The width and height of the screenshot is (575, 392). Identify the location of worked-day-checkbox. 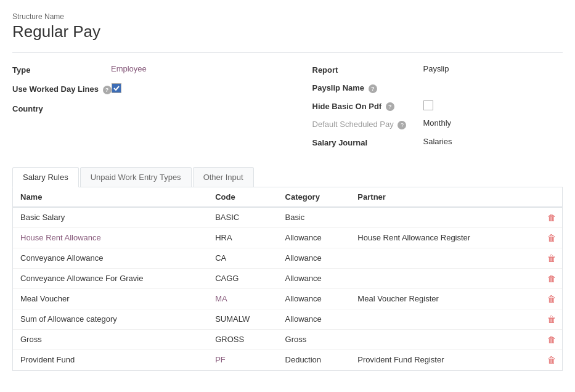
(116, 88).